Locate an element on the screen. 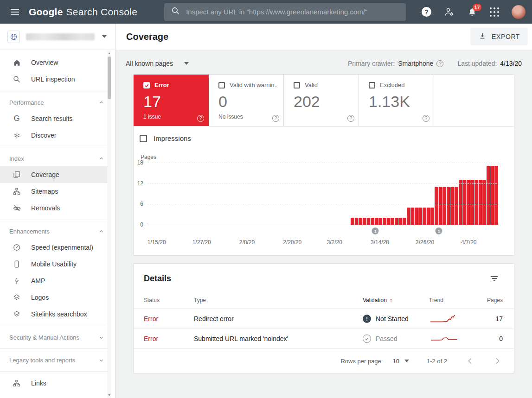 The width and height of the screenshot is (532, 398). chevron-down-icon is located at coordinates (101, 337).